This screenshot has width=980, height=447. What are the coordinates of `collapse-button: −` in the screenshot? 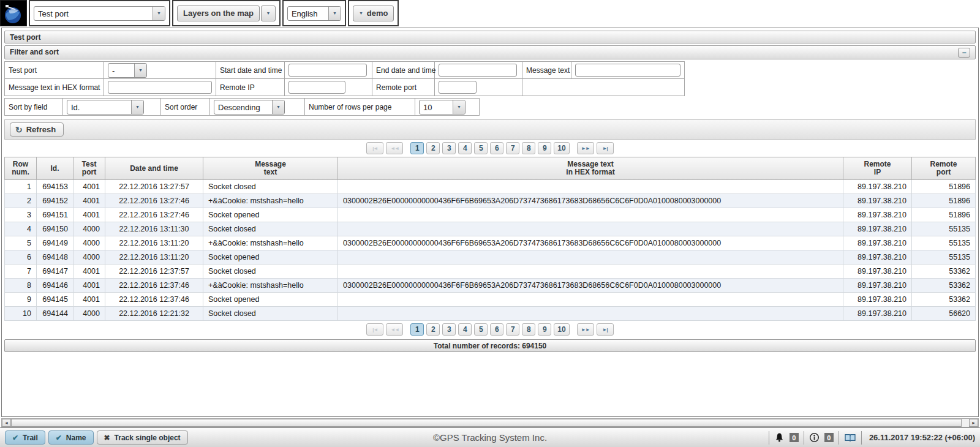 It's located at (964, 53).